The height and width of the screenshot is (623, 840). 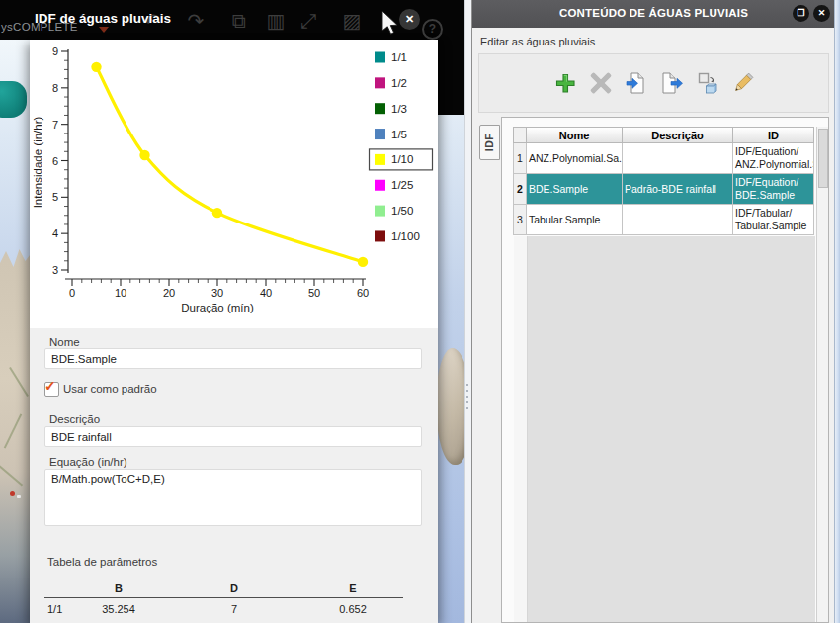 What do you see at coordinates (405, 236) in the screenshot?
I see `legend-label: 1/100` at bounding box center [405, 236].